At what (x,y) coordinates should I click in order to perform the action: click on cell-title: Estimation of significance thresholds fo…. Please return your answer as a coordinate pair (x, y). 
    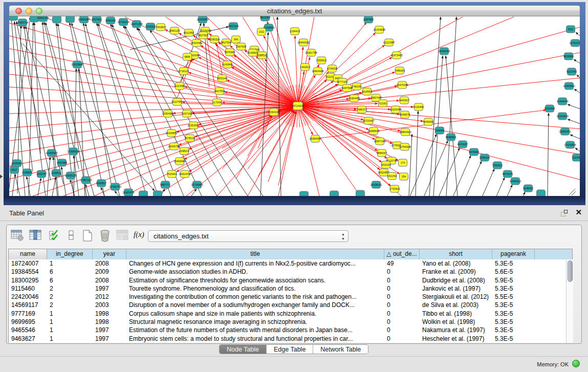
    Looking at the image, I should click on (256, 280).